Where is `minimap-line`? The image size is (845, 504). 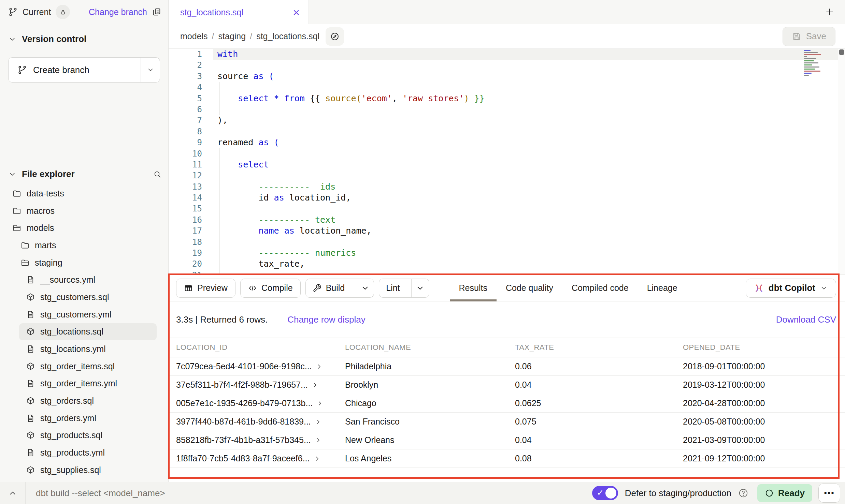
minimap-line is located at coordinates (807, 50).